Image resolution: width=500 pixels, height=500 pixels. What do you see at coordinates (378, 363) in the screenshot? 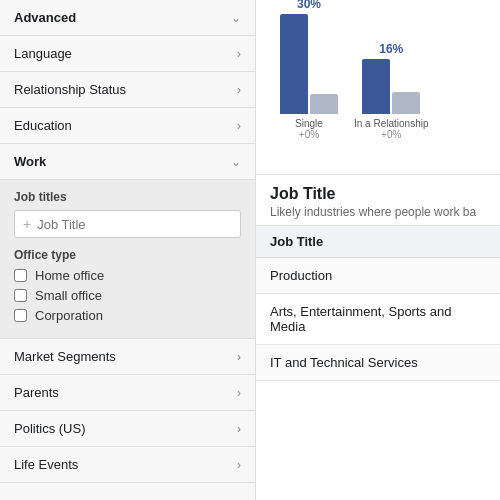
I see `table-row: IT and Technical Services` at bounding box center [378, 363].